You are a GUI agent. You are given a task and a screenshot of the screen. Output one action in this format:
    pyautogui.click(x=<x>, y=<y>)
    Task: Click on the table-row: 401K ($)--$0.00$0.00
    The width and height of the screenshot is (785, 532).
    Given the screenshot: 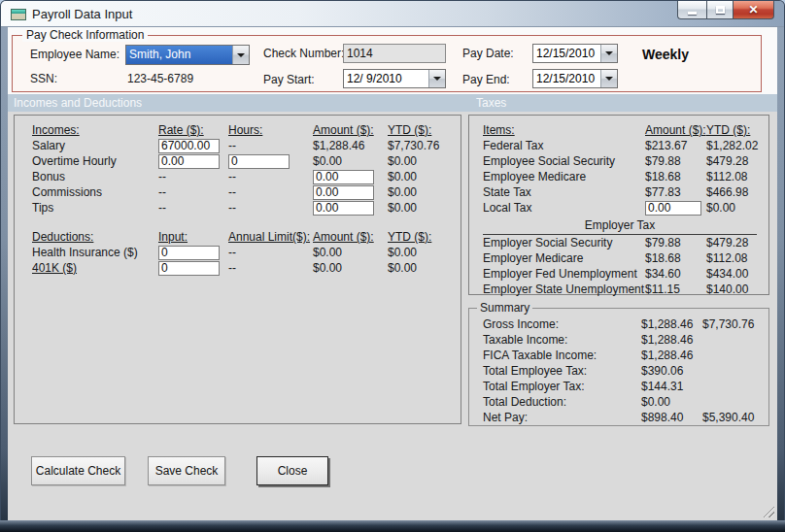 What is the action you would take?
    pyautogui.click(x=247, y=268)
    